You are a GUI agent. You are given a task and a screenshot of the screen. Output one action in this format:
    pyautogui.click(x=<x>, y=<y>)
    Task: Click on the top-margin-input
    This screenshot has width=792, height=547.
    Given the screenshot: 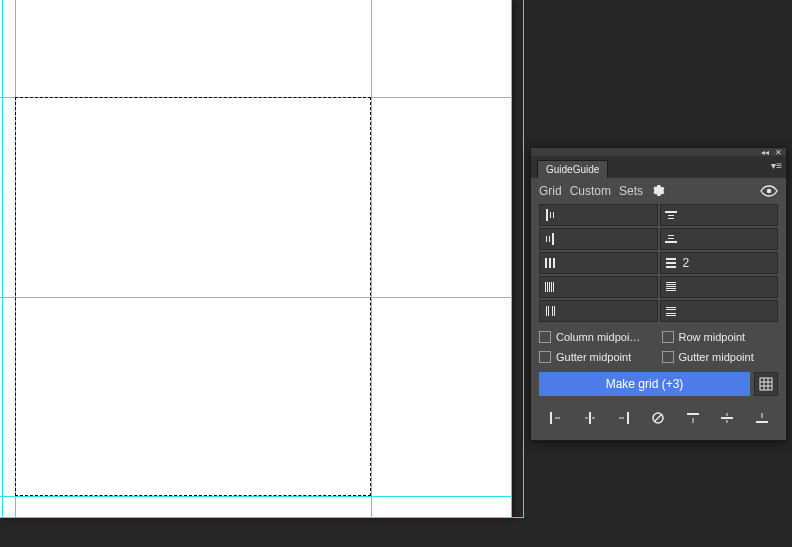 What is the action you would take?
    pyautogui.click(x=720, y=215)
    